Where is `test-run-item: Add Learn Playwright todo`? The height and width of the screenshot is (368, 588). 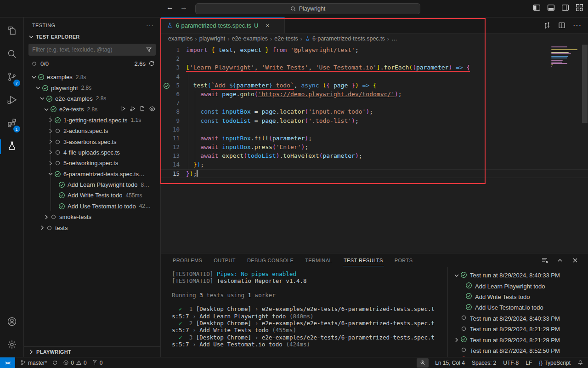
test-run-item: Add Learn Playwright todo is located at coordinates (518, 286).